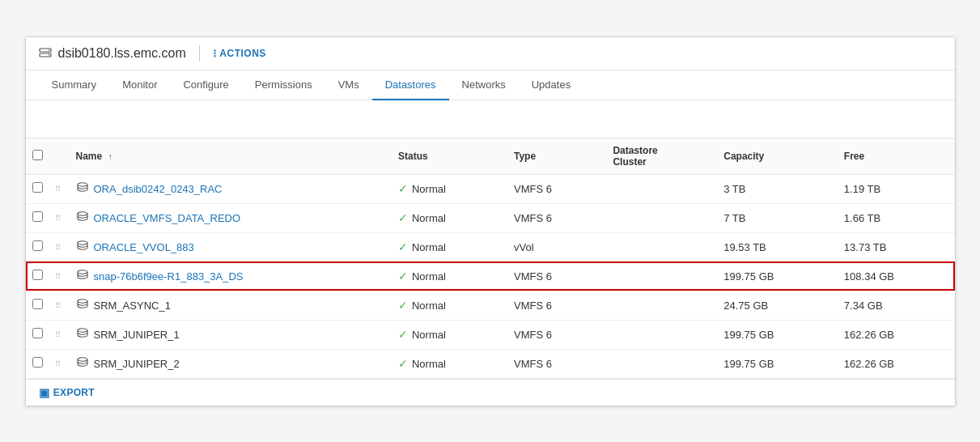 The height and width of the screenshot is (442, 980). Describe the element at coordinates (490, 86) in the screenshot. I see `nav-tabs: SummaryMonitorConfigurePermissionsVMsDat…` at that location.